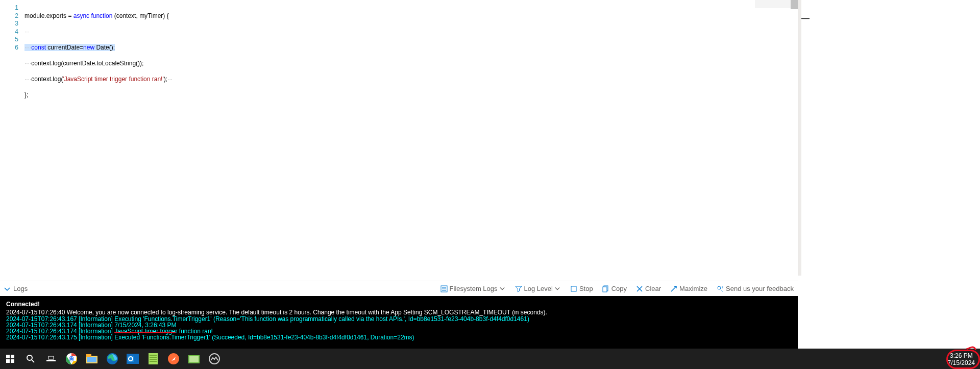  I want to click on line-number: 3, so click(9, 24).